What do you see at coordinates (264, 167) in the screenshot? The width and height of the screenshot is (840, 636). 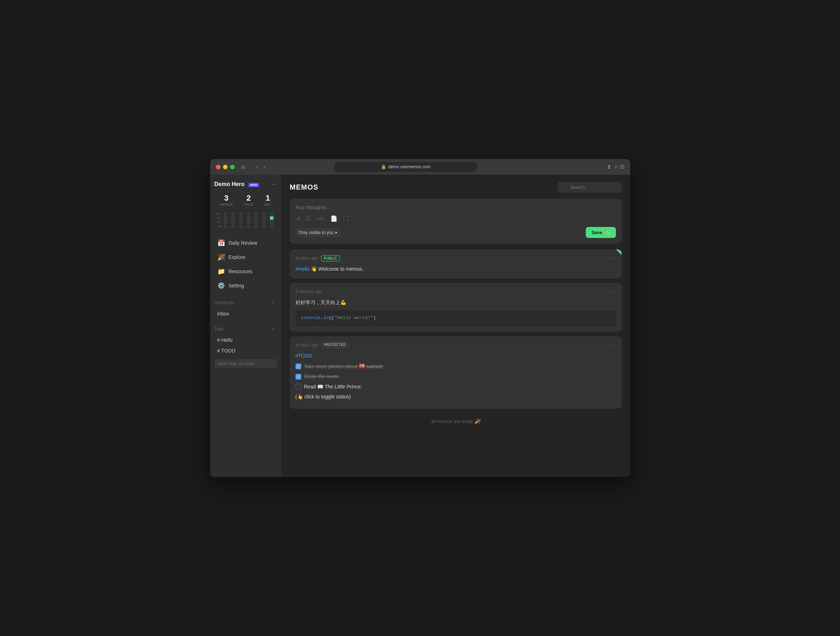 I see `forward-button: ›` at bounding box center [264, 167].